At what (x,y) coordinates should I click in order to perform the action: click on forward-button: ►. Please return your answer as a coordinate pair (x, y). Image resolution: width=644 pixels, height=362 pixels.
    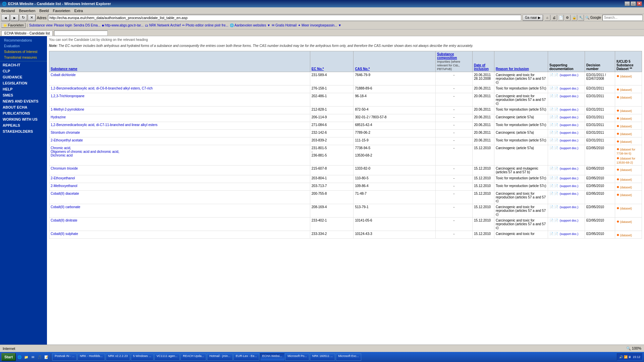
    Looking at the image, I should click on (15, 18).